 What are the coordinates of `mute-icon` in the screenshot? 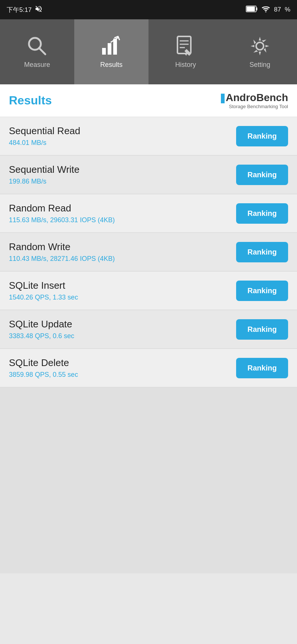 It's located at (39, 10).